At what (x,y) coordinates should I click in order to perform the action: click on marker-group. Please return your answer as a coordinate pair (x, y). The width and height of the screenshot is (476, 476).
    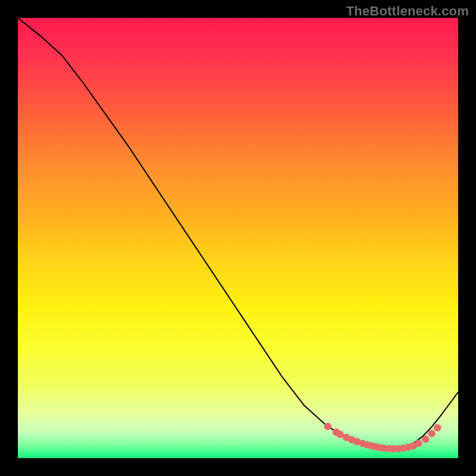
    Looking at the image, I should click on (383, 438).